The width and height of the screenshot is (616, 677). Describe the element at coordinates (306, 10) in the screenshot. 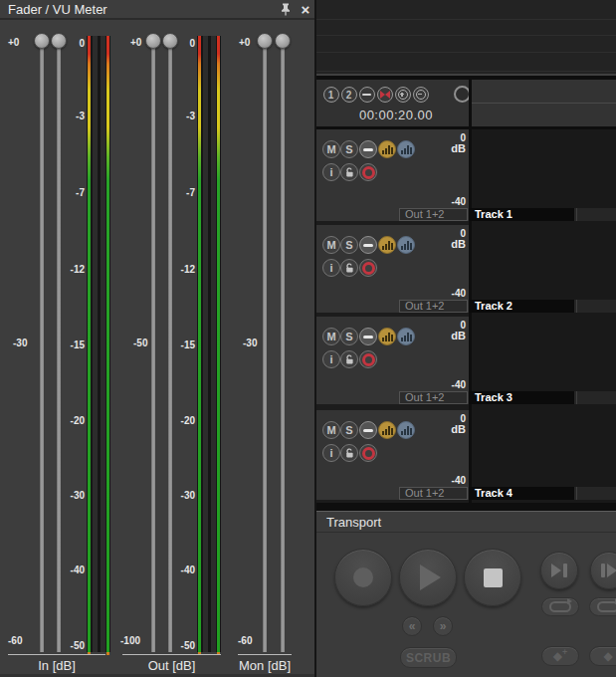

I see `close-button: ×` at that location.